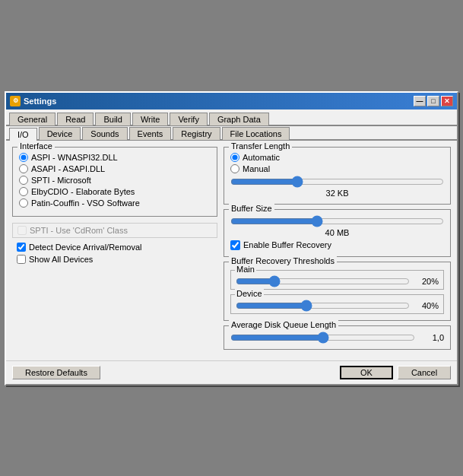 This screenshot has height=476, width=463. I want to click on buffer-recovery-group: Buffer Recovery Thresholds Main 20% Devi…, so click(338, 291).